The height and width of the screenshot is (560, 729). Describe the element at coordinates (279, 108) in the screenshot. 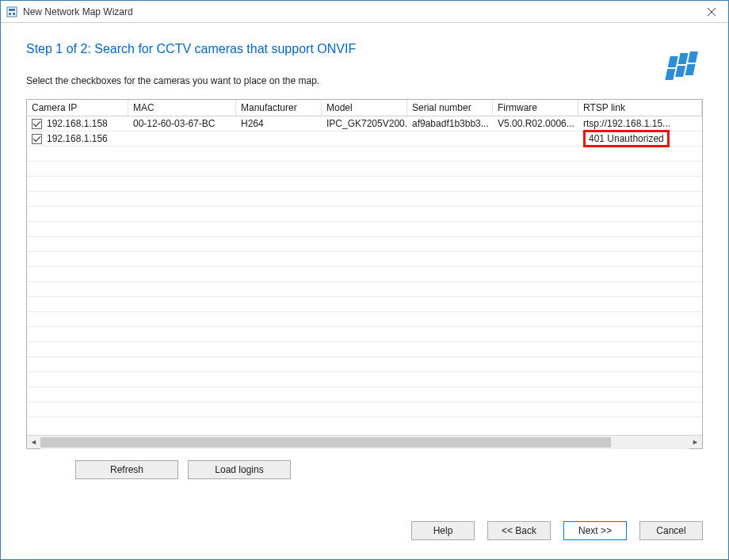

I see `col-header-manufacturer: Manufacturer` at that location.